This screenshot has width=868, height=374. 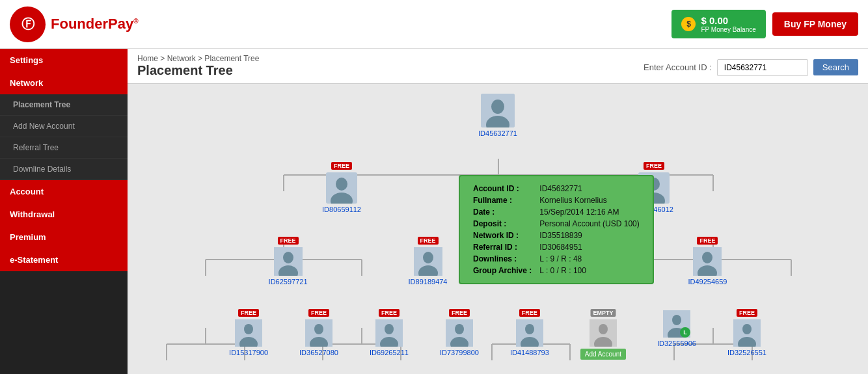 What do you see at coordinates (428, 261) in the screenshot?
I see `tree-node-l2-1: FREE ID89189474` at bounding box center [428, 261].